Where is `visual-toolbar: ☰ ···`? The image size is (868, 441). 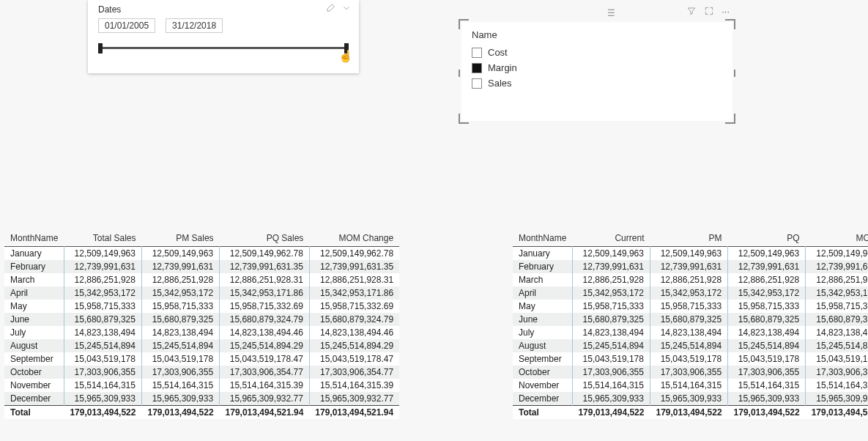
visual-toolbar: ☰ ··· is located at coordinates (597, 13).